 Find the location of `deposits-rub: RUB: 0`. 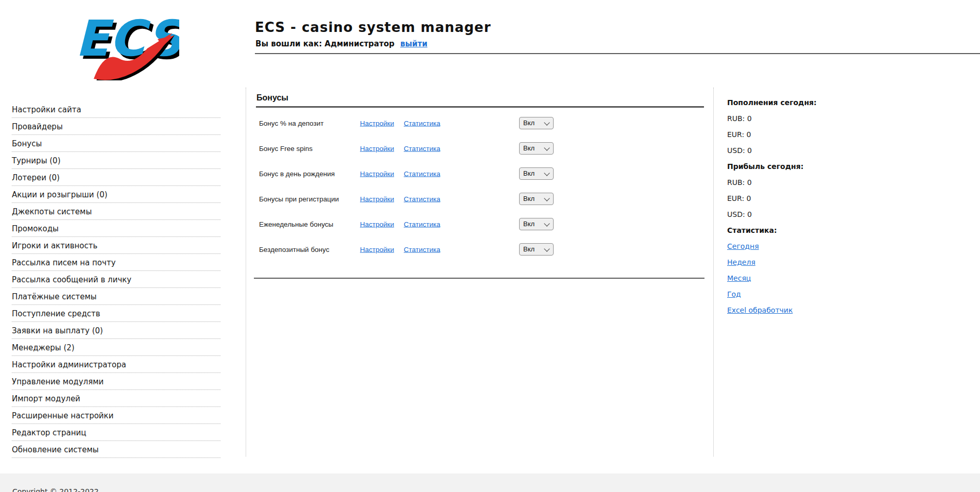

deposits-rub: RUB: 0 is located at coordinates (804, 120).